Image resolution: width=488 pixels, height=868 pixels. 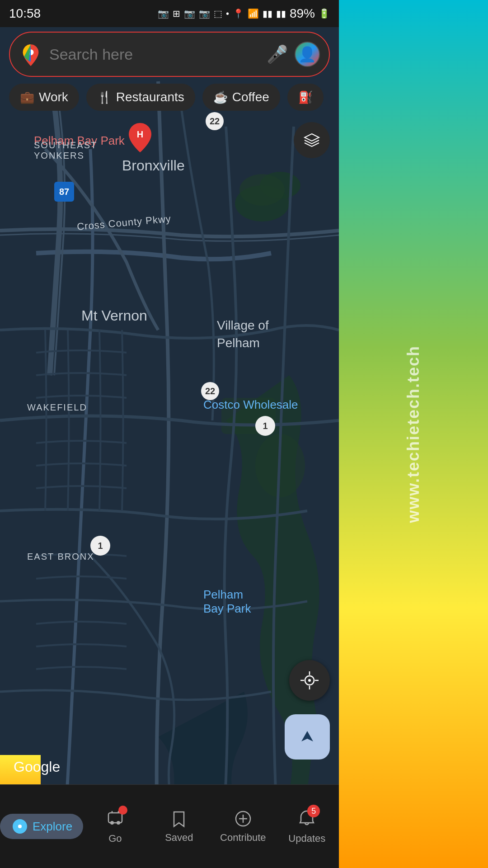 What do you see at coordinates (169, 54) in the screenshot?
I see `search-bar: 🎤 👤` at bounding box center [169, 54].